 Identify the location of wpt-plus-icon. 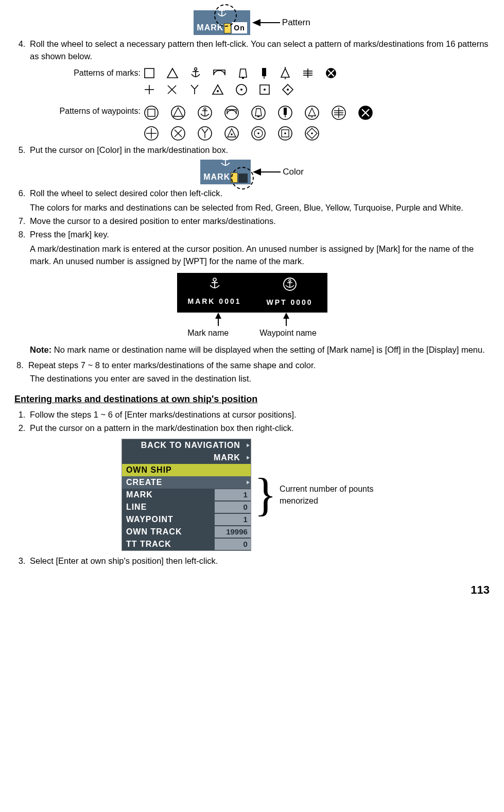
(151, 133).